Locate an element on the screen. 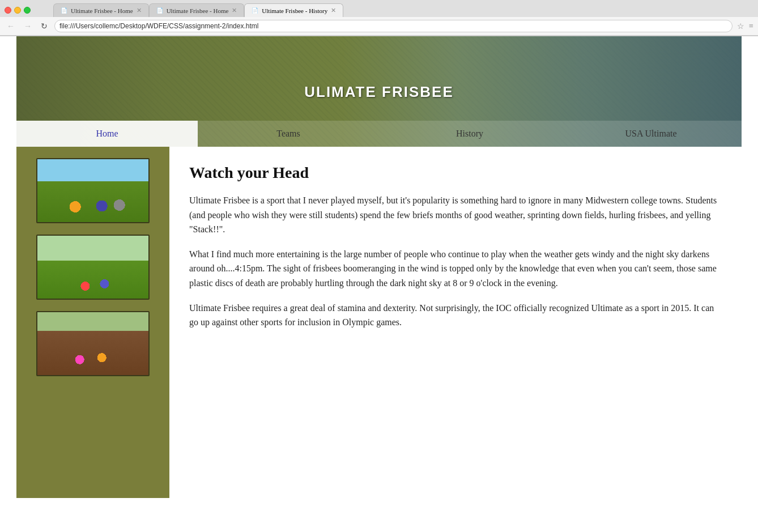  forward-button: → is located at coordinates (28, 26).